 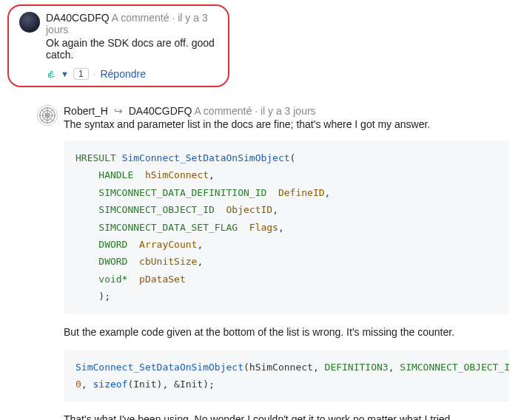 I want to click on reply-button: Répondre, so click(x=123, y=74).